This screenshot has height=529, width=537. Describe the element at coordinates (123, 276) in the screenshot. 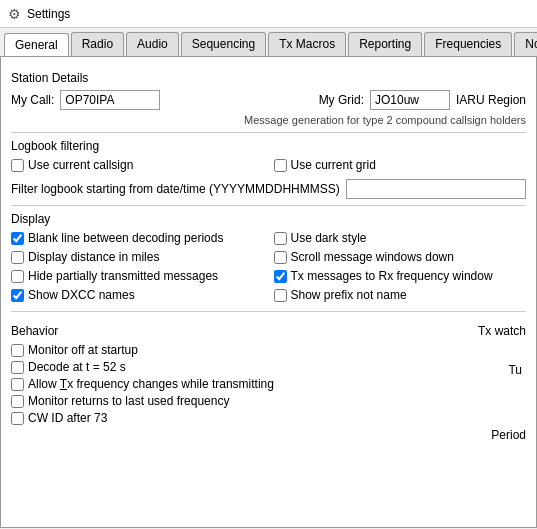

I see `hide-partial-label: Hide partially transmitted messages` at that location.